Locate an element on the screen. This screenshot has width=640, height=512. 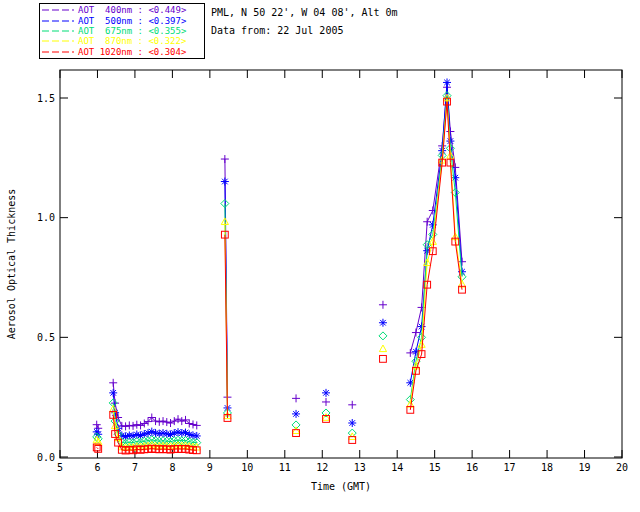
x-tick-label: 11 is located at coordinates (285, 468).